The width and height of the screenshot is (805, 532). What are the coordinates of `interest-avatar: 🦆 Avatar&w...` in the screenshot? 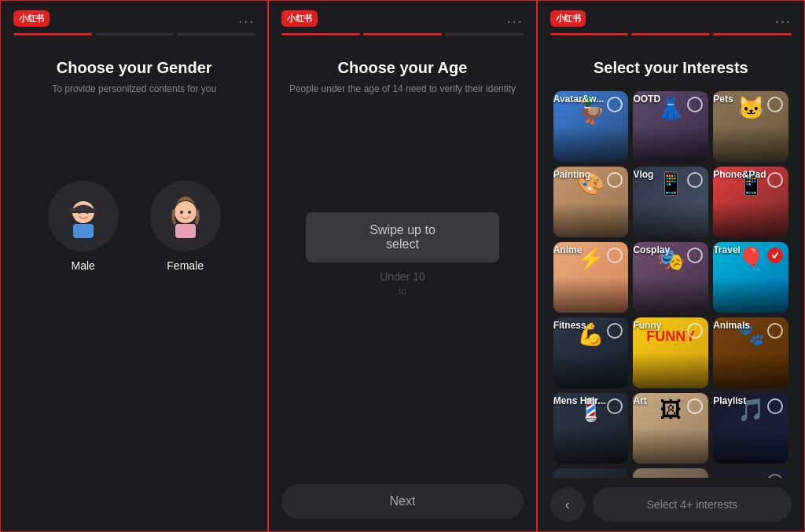 It's located at (591, 127).